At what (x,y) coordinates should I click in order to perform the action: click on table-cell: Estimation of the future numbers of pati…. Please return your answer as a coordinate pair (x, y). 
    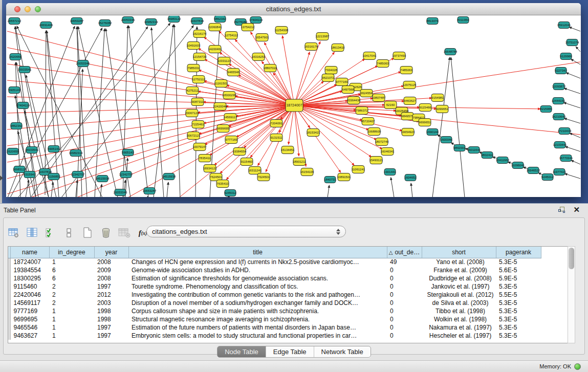
    Looking at the image, I should click on (258, 327).